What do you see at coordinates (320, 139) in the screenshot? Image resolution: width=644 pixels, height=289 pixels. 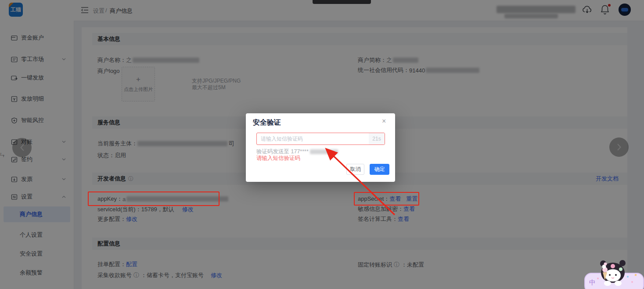 I see `sms-code-input-wrap: 21s` at bounding box center [320, 139].